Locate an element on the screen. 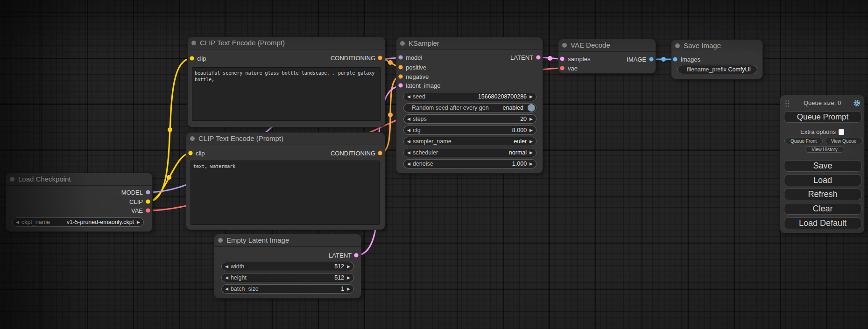  input-slot-positive: positive is located at coordinates (470, 68).